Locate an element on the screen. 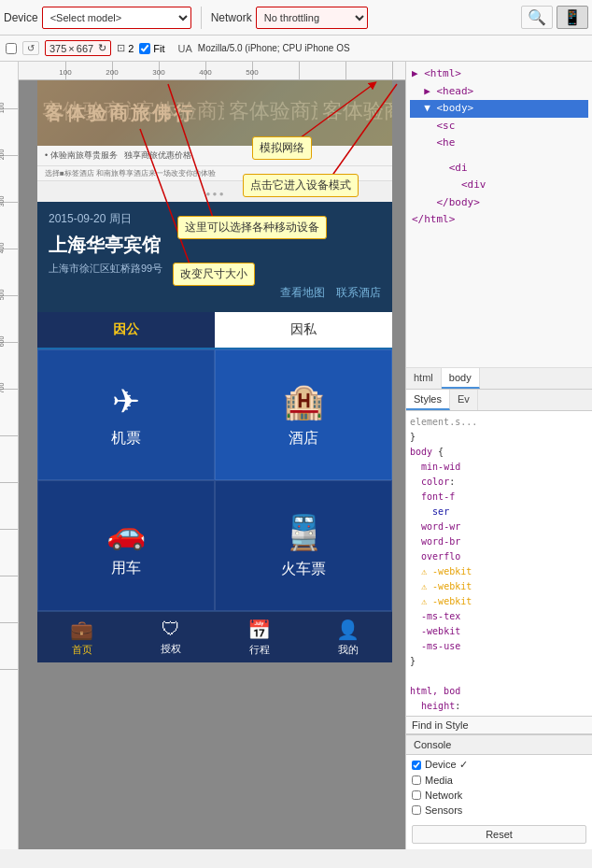 The image size is (592, 868). nav-trip: 📅 行程 is located at coordinates (260, 637).